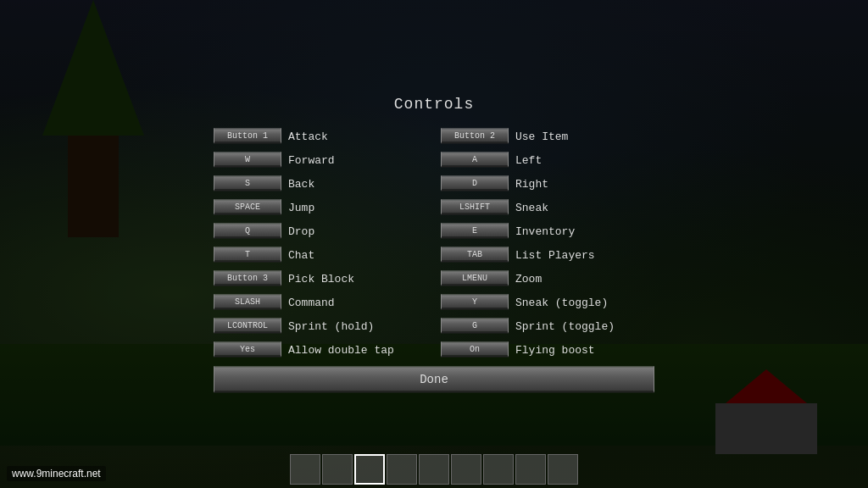  What do you see at coordinates (358, 183) in the screenshot?
I see `action-label-left-2: Back` at bounding box center [358, 183].